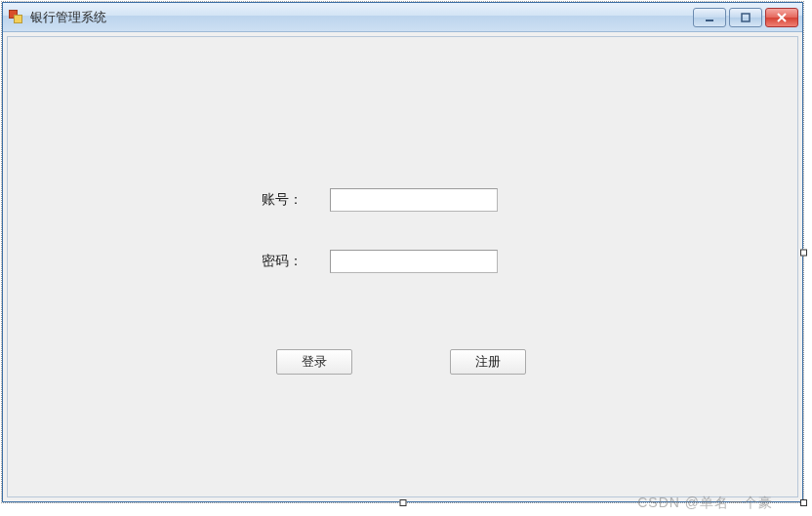  I want to click on resize-handle-east, so click(804, 252).